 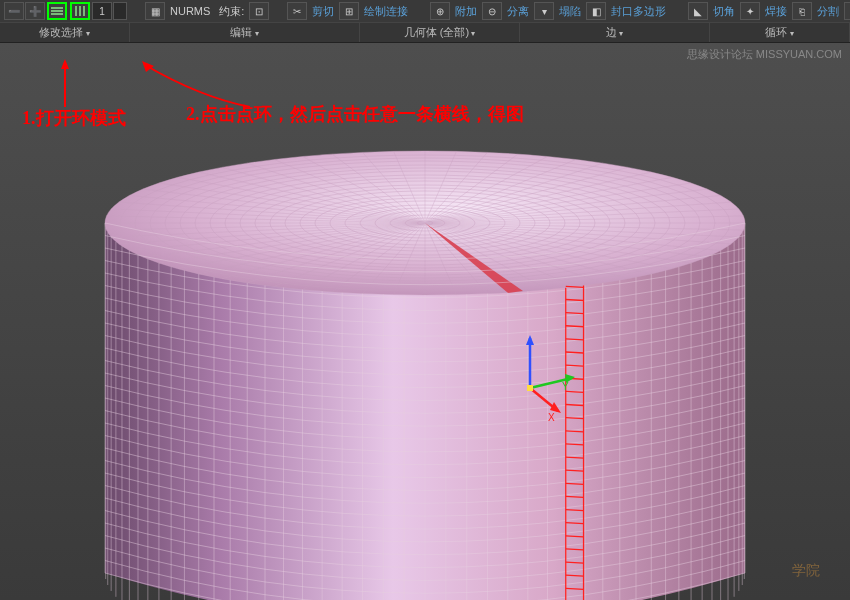 I want to click on cut-icon: ✂, so click(x=297, y=11).